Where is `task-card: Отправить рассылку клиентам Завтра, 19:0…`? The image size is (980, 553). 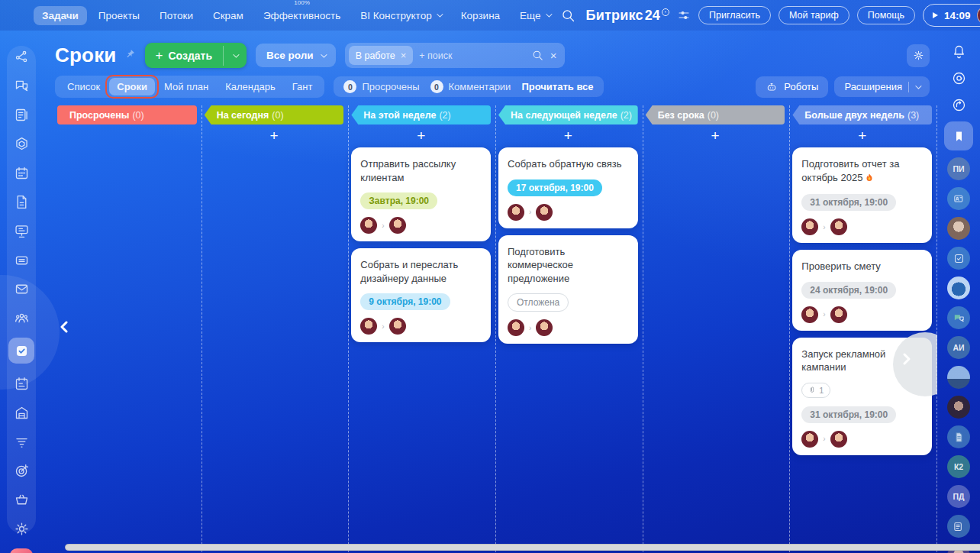
task-card: Отправить рассылку клиентам Завтра, 19:0… is located at coordinates (421, 194).